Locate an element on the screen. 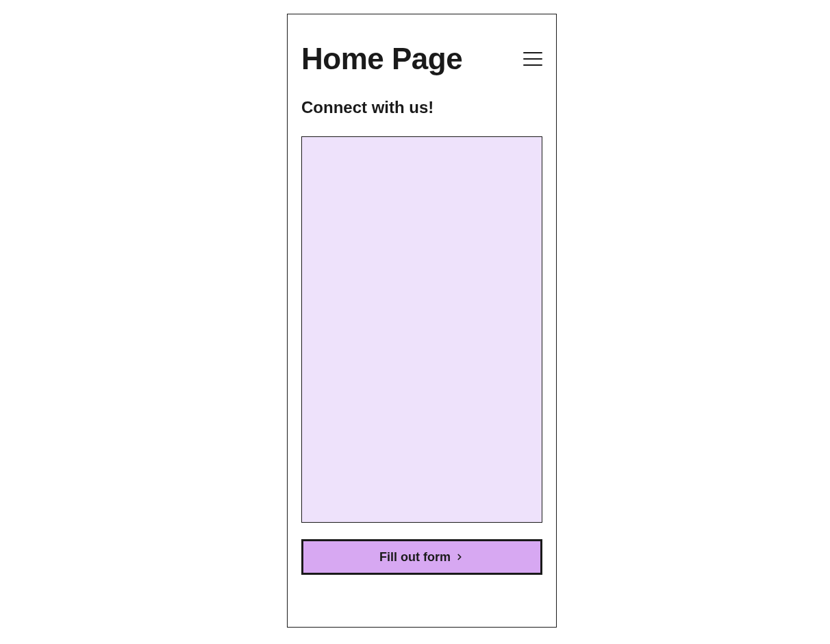  page-header: Home Page is located at coordinates (422, 59).